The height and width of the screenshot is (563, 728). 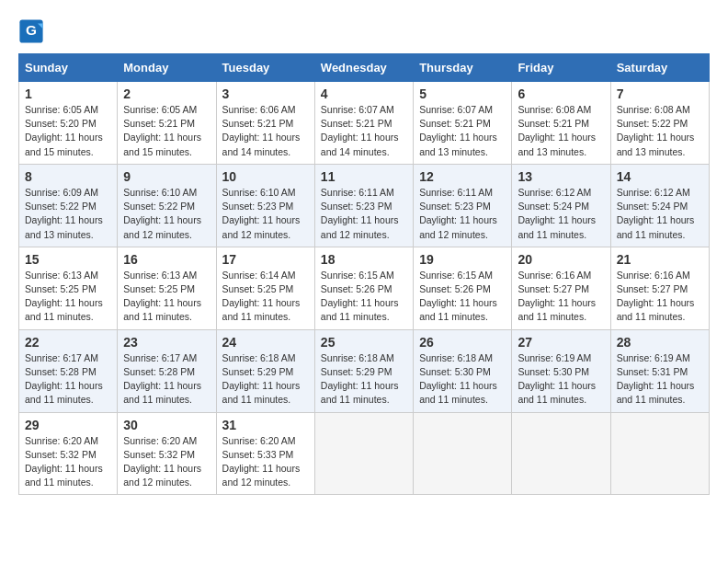 What do you see at coordinates (266, 177) in the screenshot?
I see `day-number: 10` at bounding box center [266, 177].